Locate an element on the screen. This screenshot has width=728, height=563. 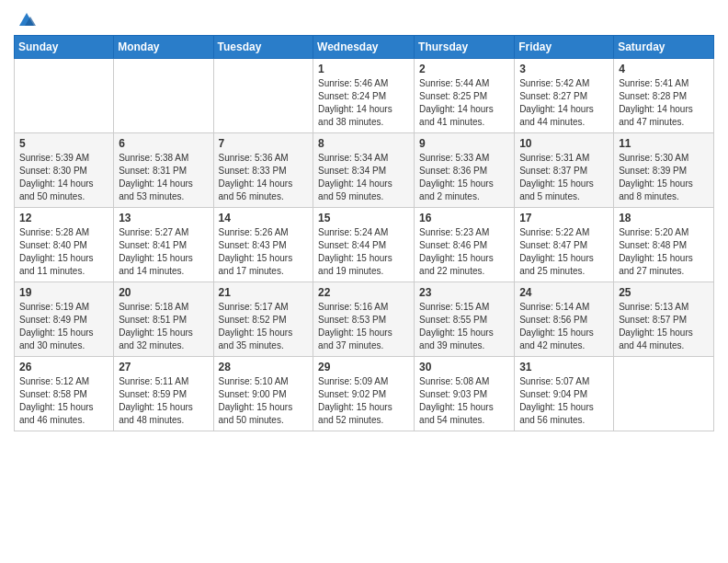
day-number: 7 is located at coordinates (264, 144).